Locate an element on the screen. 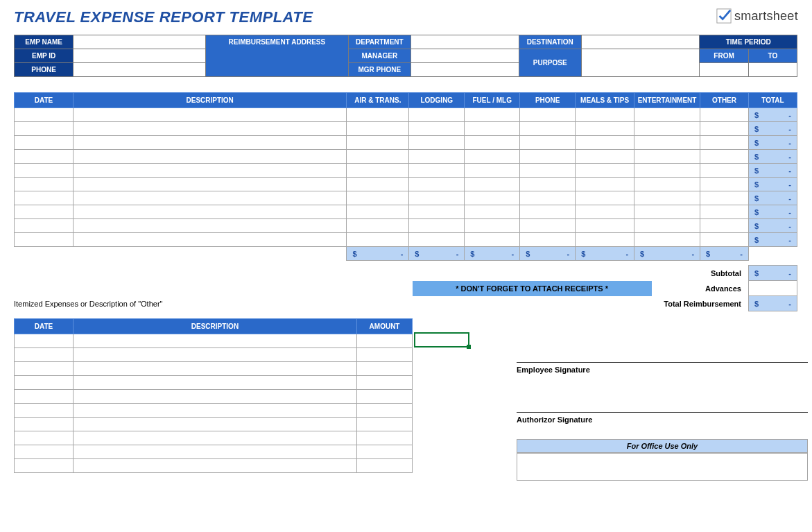 The image size is (812, 532). authorizor-signature-line is located at coordinates (662, 404).